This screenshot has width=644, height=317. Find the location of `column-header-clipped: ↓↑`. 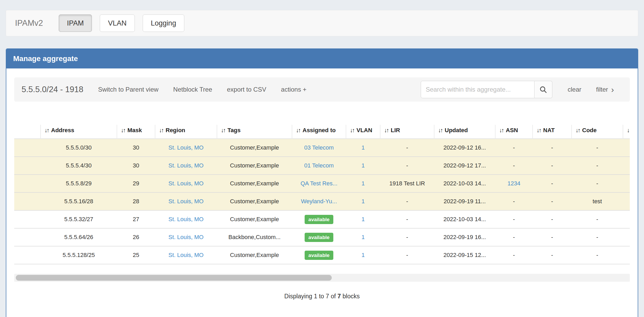

column-header-clipped: ↓↑ is located at coordinates (626, 132).